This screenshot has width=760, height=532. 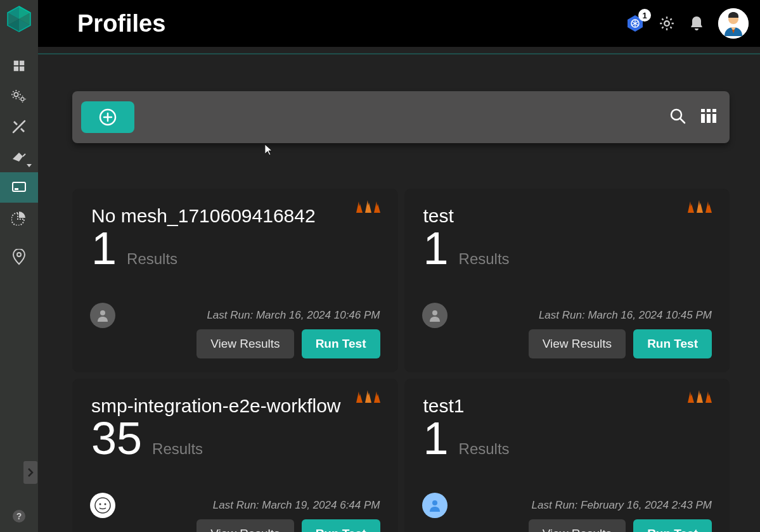 What do you see at coordinates (667, 23) in the screenshot?
I see `settings-icon` at bounding box center [667, 23].